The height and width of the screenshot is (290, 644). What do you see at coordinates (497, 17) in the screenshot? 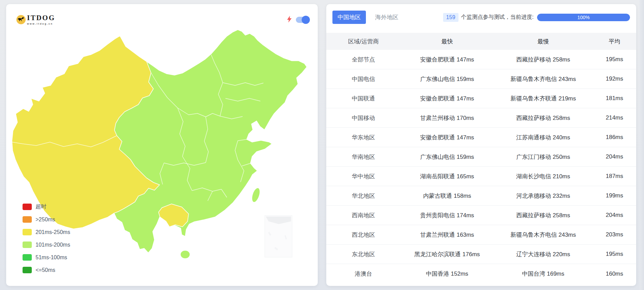
I see `monitor-text: 个监测点参与测试，当前进度:` at bounding box center [497, 17].